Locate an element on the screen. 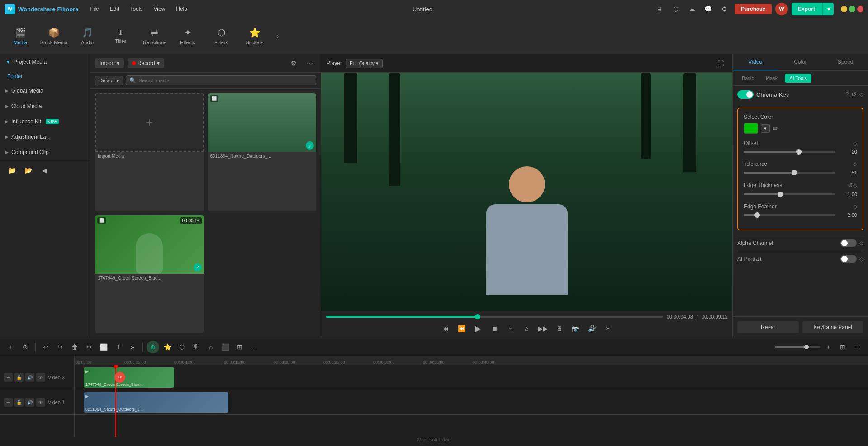 This screenshot has height=446, width=868. color-swatch is located at coordinates (751, 128).